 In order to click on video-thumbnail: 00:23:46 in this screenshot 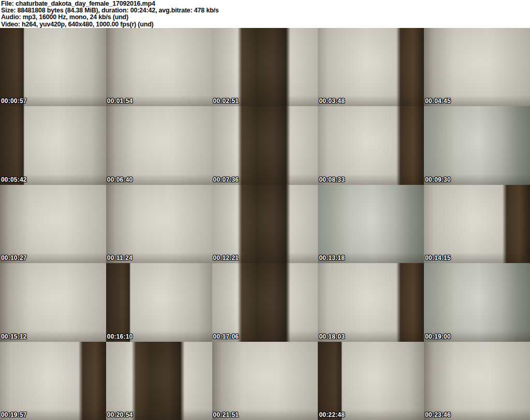, I will do `click(477, 381)`.